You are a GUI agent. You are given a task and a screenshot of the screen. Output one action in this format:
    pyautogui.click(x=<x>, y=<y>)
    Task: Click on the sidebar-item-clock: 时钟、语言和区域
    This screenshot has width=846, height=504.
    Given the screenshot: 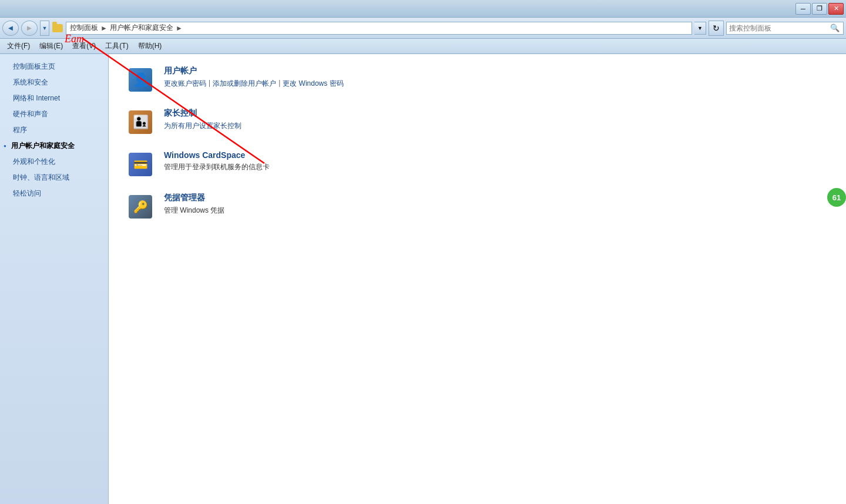 What is the action you would take?
    pyautogui.click(x=54, y=177)
    